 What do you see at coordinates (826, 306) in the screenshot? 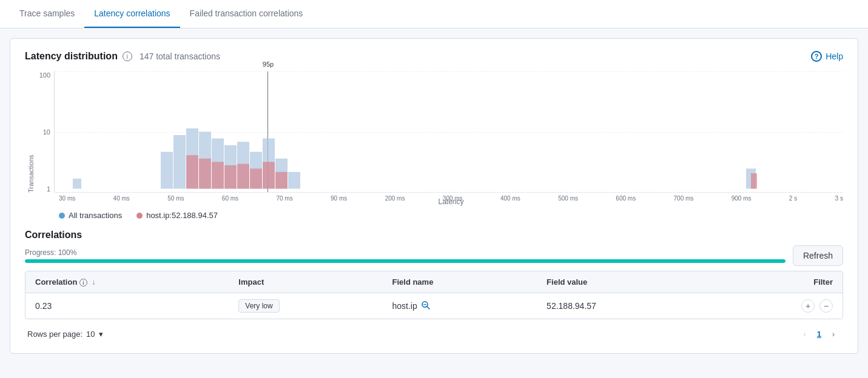
I see `filter-remove-button: −` at bounding box center [826, 306].